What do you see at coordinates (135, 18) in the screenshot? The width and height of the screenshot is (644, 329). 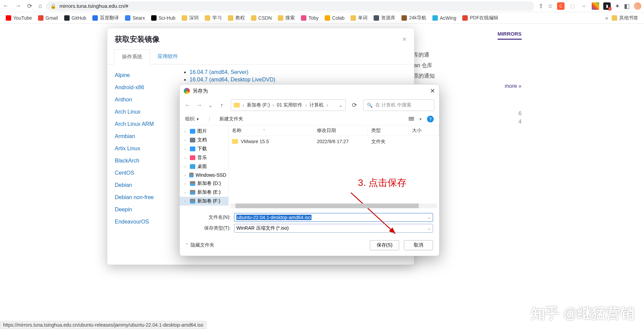 I see `bookmark-item: Searx` at bounding box center [135, 18].